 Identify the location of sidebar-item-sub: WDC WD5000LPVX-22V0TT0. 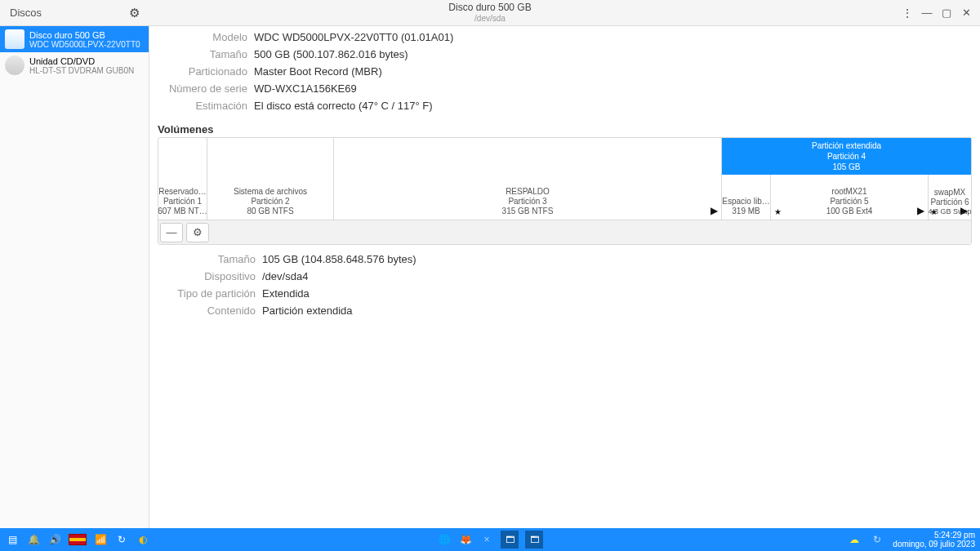
(85, 44).